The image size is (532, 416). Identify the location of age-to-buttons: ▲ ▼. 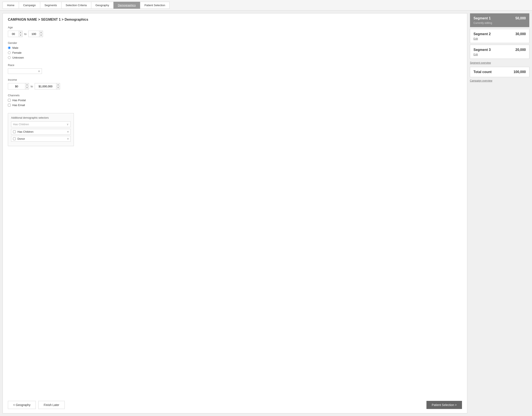
(41, 34).